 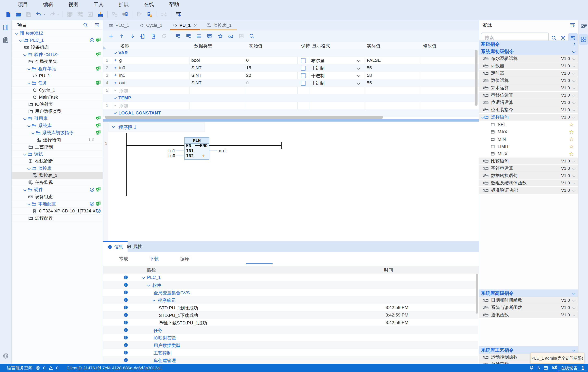 I want to click on shuffle-button, so click(x=164, y=14).